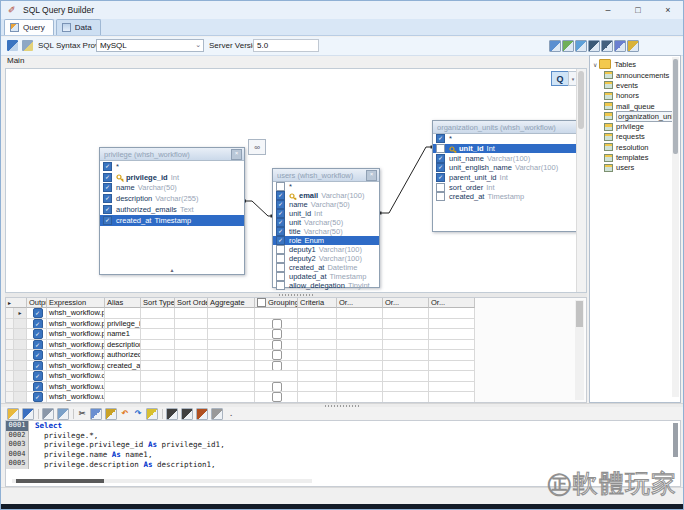 This screenshot has height=510, width=684. Describe the element at coordinates (326, 276) in the screenshot. I see `field-row-updated_at: updated_atTimestamp` at that location.